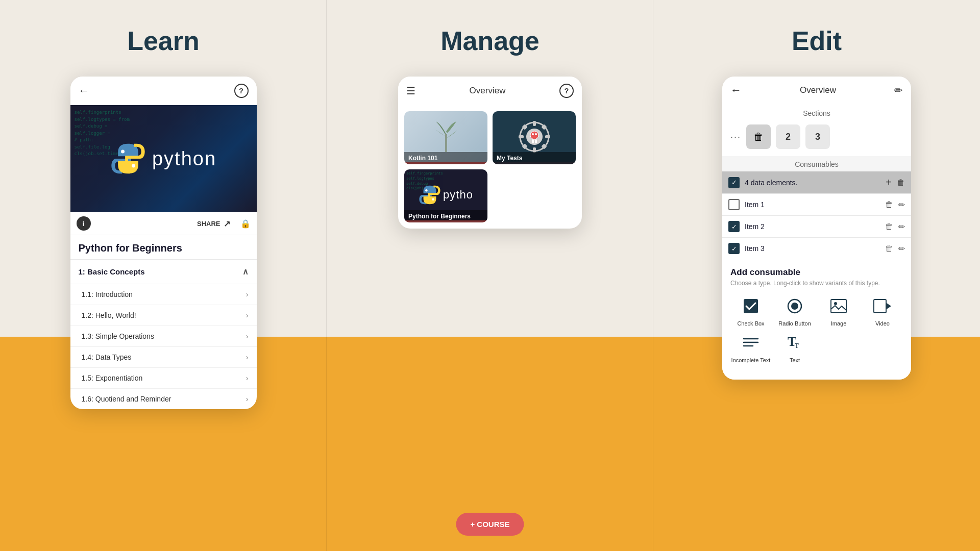 Image resolution: width=980 pixels, height=551 pixels. What do you see at coordinates (817, 227) in the screenshot?
I see `consumable-item-row: ✓ Item 2 🗑 ✏` at bounding box center [817, 227].